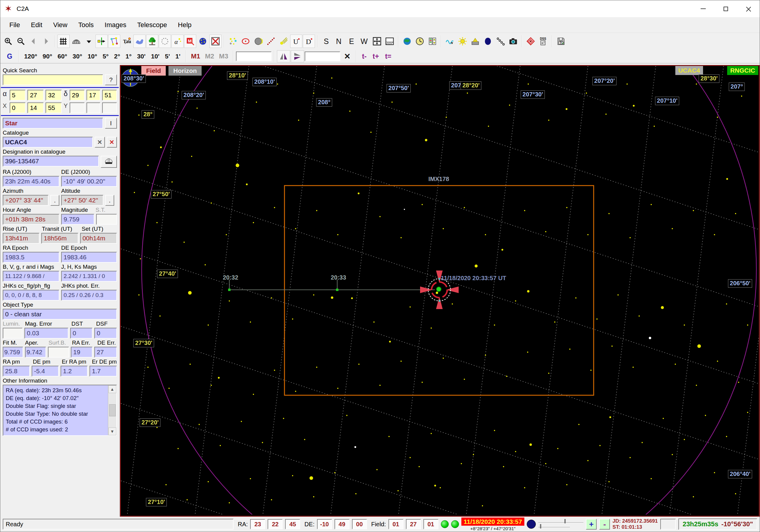  What do you see at coordinates (105, 56) in the screenshot?
I see `zoom-level-5d: 5°` at bounding box center [105, 56].